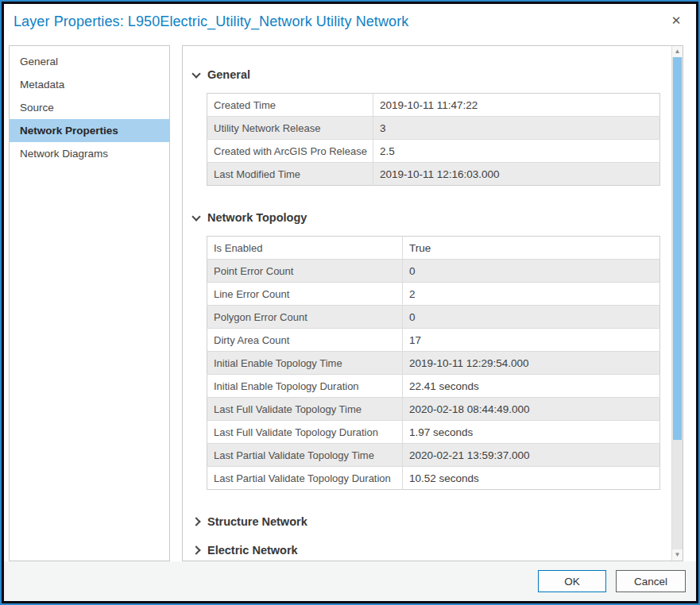  Describe the element at coordinates (434, 175) in the screenshot. I see `table-row: Last Modified Time2019-10-11 12:16:03.00…` at that location.